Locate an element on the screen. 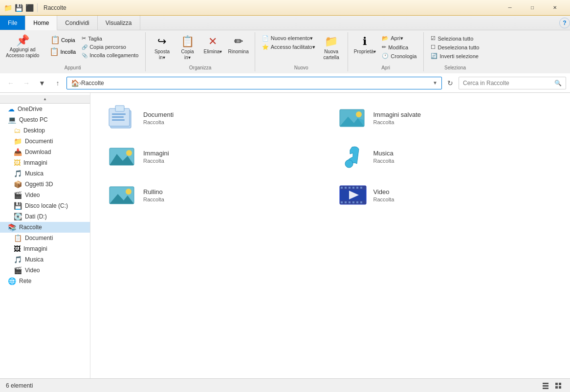 Image resolution: width=570 pixels, height=392 pixels. back-button: ← is located at coordinates (11, 83).